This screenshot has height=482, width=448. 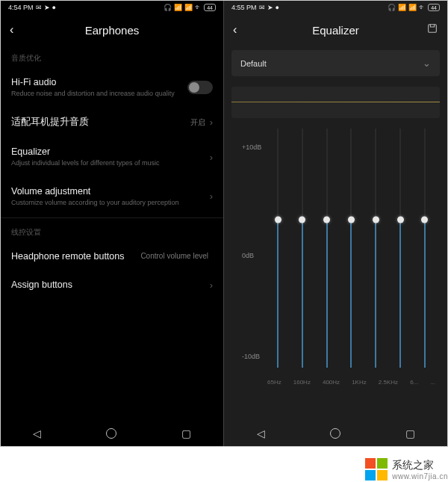 I want to click on adapt-value: 开启, so click(x=198, y=123).